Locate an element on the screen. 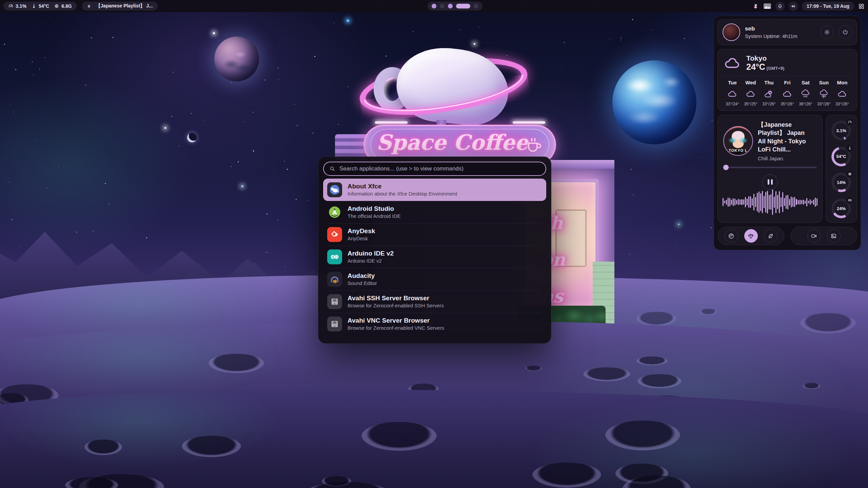 The width and height of the screenshot is (868, 488). notifications-button is located at coordinates (780, 6).